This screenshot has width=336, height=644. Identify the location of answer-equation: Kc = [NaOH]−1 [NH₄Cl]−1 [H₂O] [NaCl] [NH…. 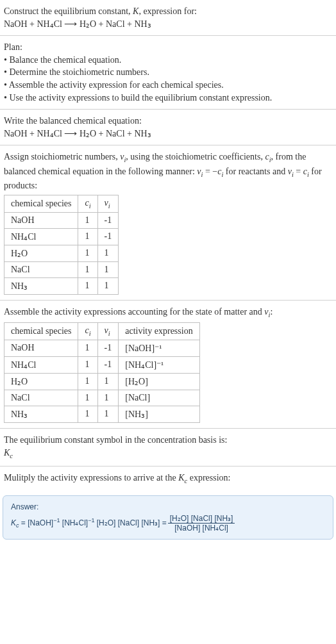
(168, 523).